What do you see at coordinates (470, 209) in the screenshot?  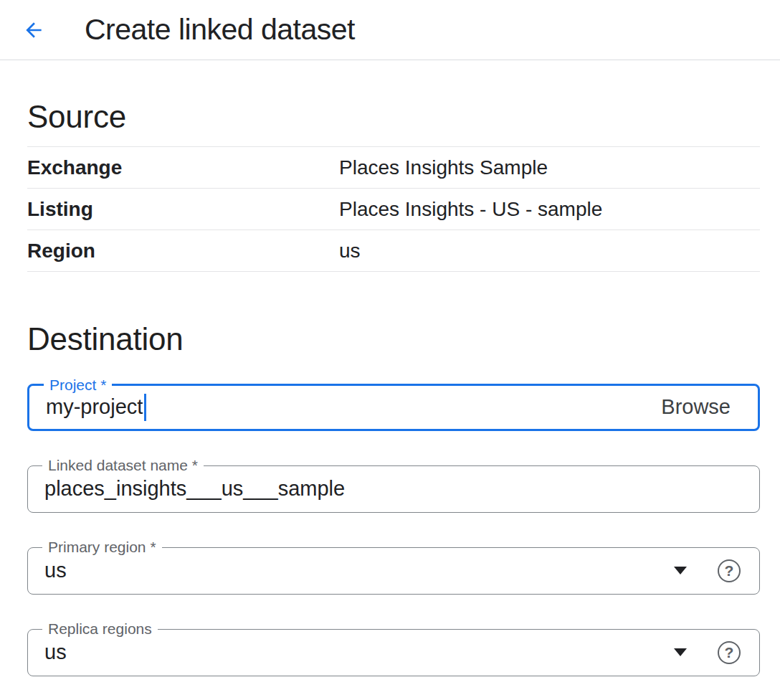 I see `listing-value: Places Insights - US - sample` at bounding box center [470, 209].